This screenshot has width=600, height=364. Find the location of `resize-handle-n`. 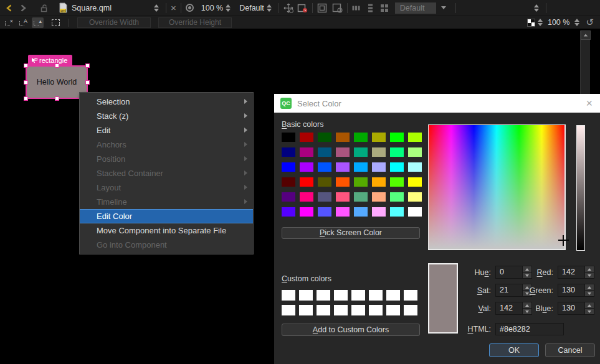

resize-handle-n is located at coordinates (57, 66).